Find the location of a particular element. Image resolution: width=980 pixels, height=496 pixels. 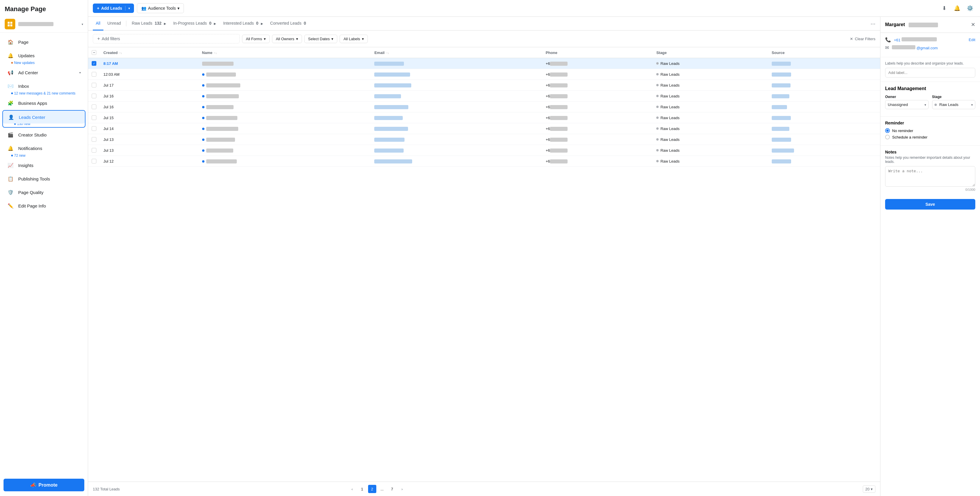

audience-tools-button: 👥 Audience Tools ▾ is located at coordinates (161, 8).